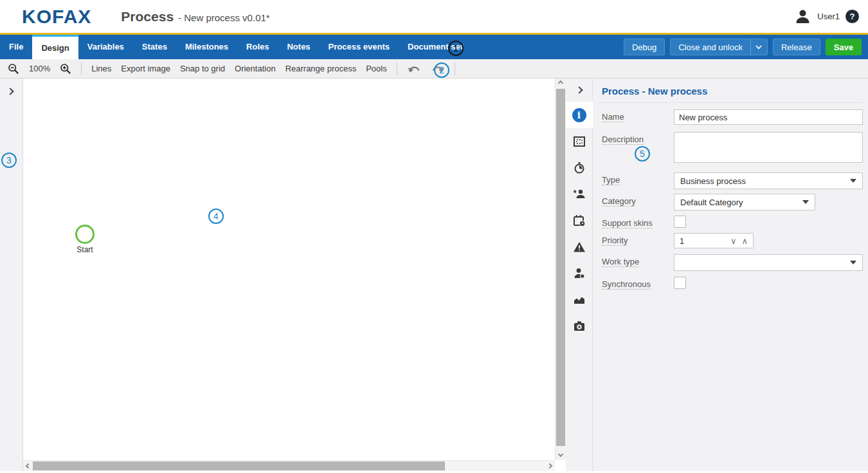 This screenshot has width=868, height=473. Describe the element at coordinates (28, 466) in the screenshot. I see `scroll-left-icon` at that location.